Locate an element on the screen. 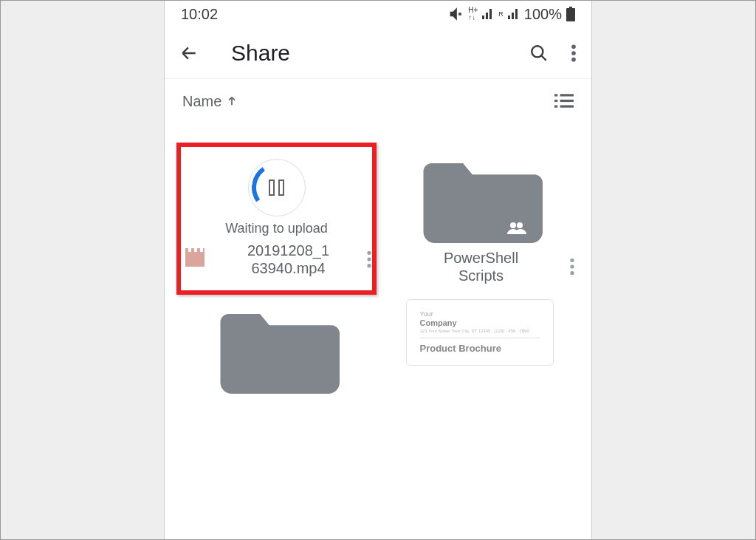 This screenshot has width=756, height=540. mute-icon is located at coordinates (456, 14).